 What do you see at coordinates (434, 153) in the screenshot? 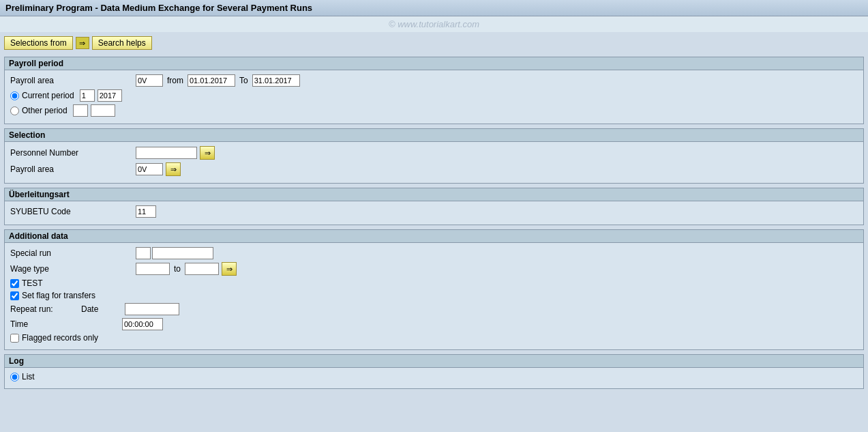
I see `personnel-number-row: Personnel Number ⇒` at bounding box center [434, 153].